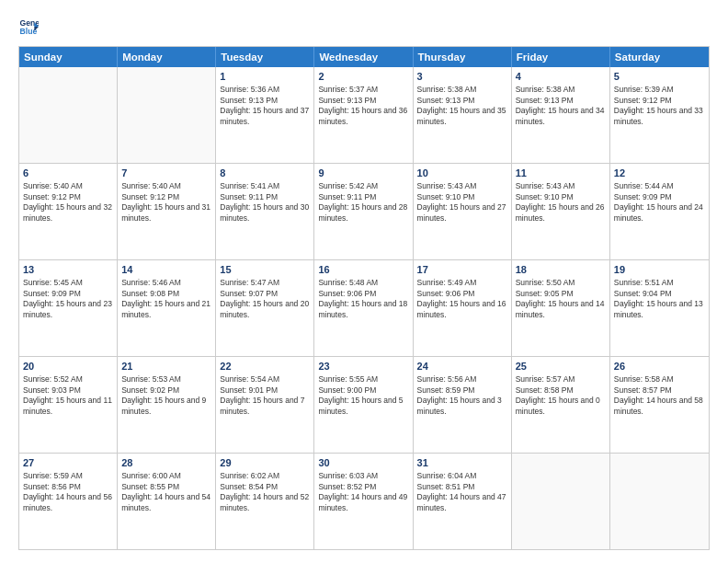 The image size is (728, 563). Describe the element at coordinates (265, 299) in the screenshot. I see `cell-detail: Sunrise: 5:47 AM Sunset: 9:07 PM Dayligh…` at that location.